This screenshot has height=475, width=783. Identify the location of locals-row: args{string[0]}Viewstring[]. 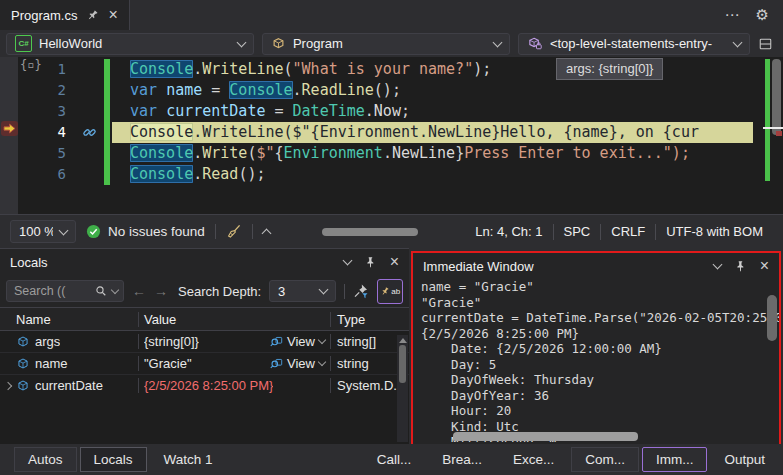
(204, 342).